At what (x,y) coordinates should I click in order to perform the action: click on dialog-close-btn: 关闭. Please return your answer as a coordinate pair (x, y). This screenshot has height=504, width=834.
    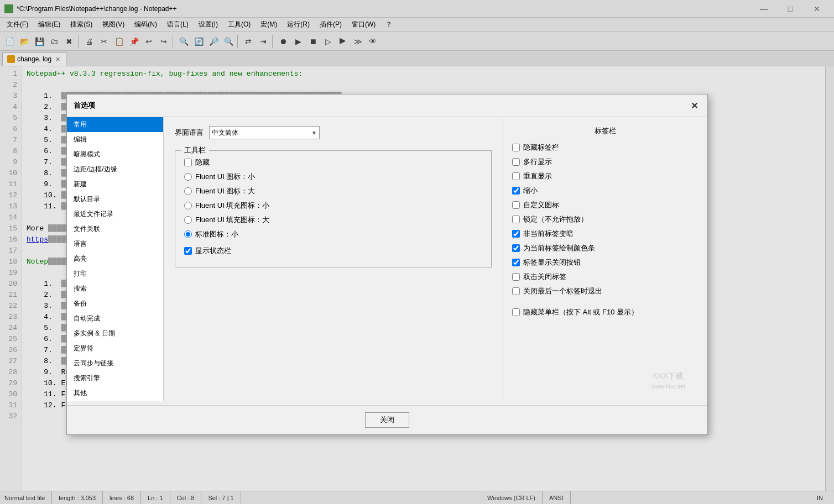
    Looking at the image, I should click on (387, 420).